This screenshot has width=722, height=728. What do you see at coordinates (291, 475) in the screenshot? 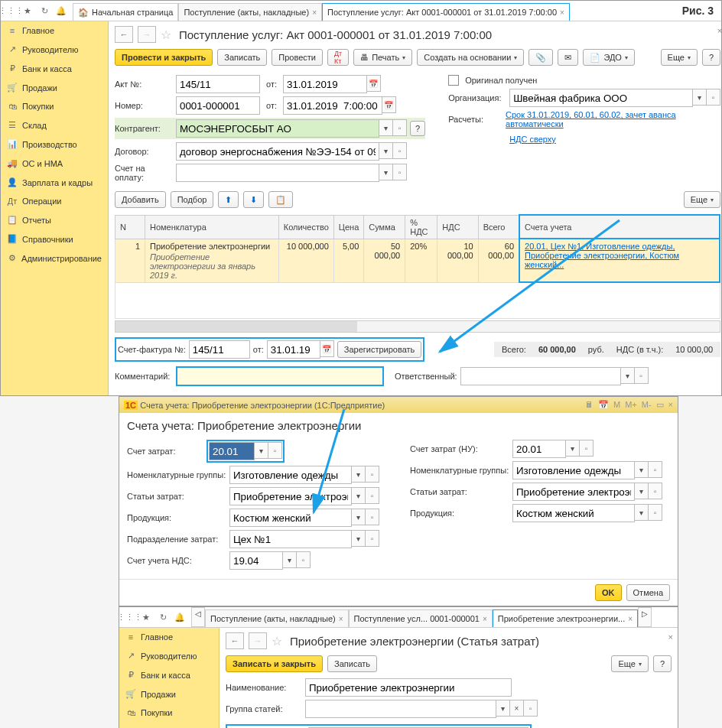
I see `nomgrp-input` at bounding box center [291, 475].